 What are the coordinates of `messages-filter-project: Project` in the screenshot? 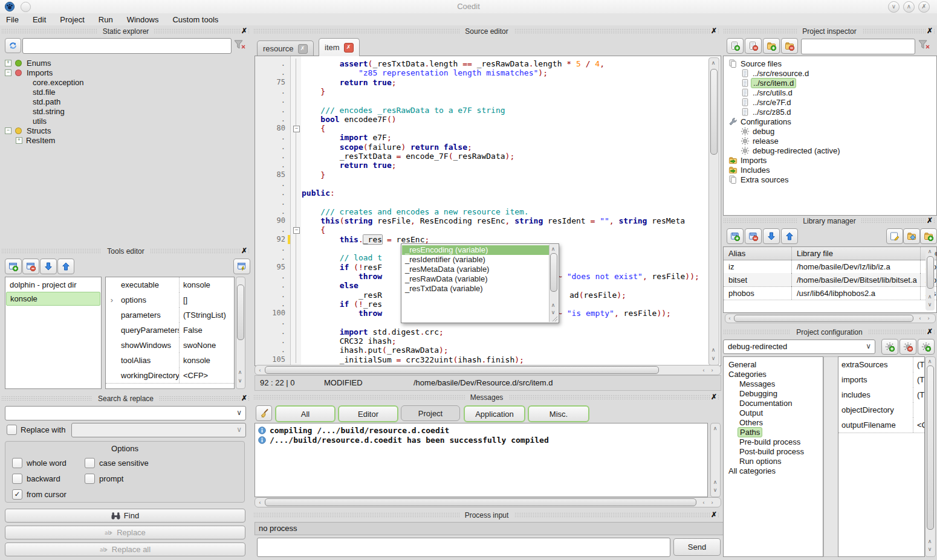 It's located at (430, 413).